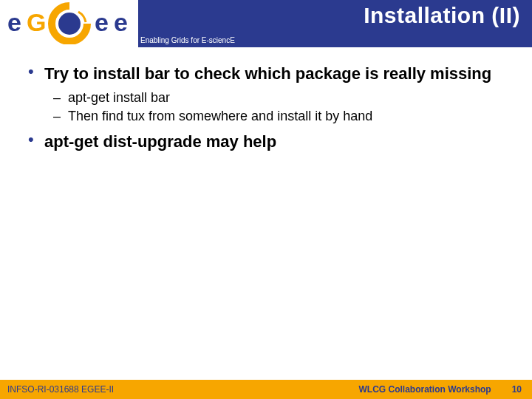 This screenshot has height=399, width=532. I want to click on footer-right: WLCG Collaboration Workshop 10, so click(440, 389).